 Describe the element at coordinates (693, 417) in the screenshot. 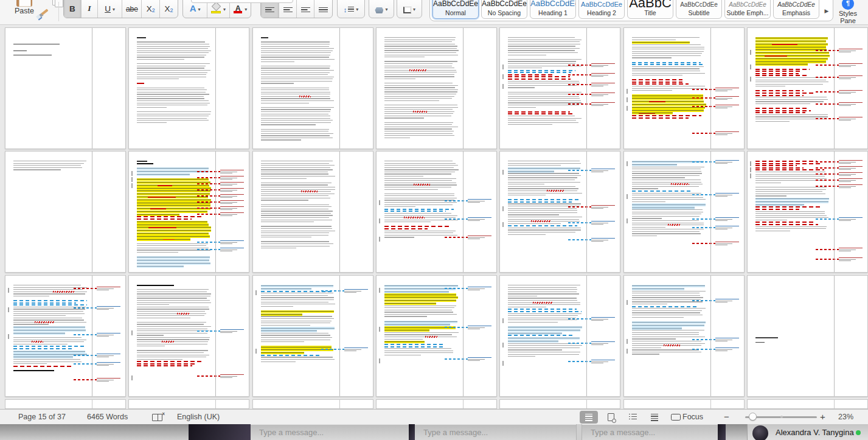

I see `focus-label: Focus` at that location.